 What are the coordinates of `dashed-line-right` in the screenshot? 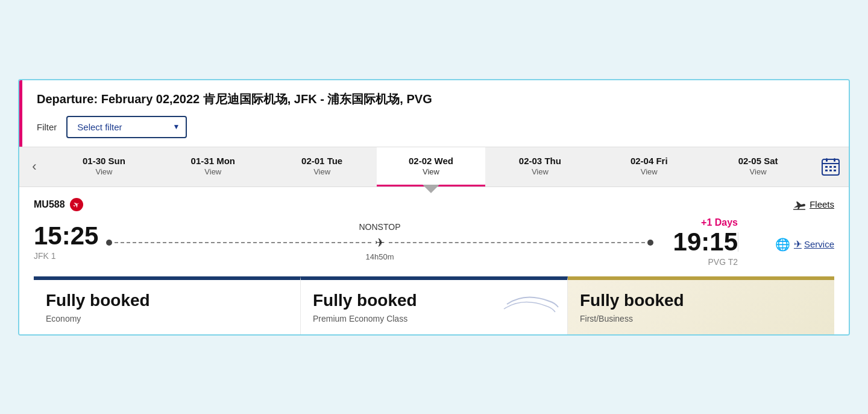 It's located at (517, 243).